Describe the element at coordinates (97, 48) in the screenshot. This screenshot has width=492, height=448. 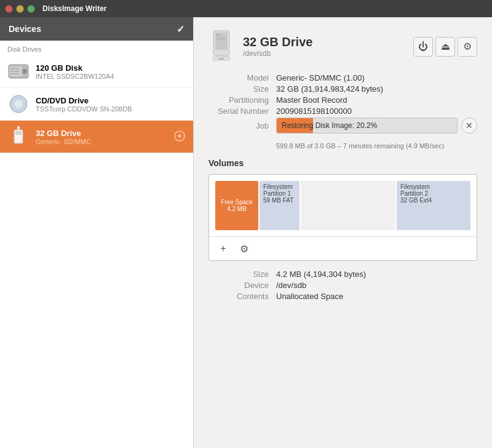
I see `disk-drives-label: Disk Drives` at that location.